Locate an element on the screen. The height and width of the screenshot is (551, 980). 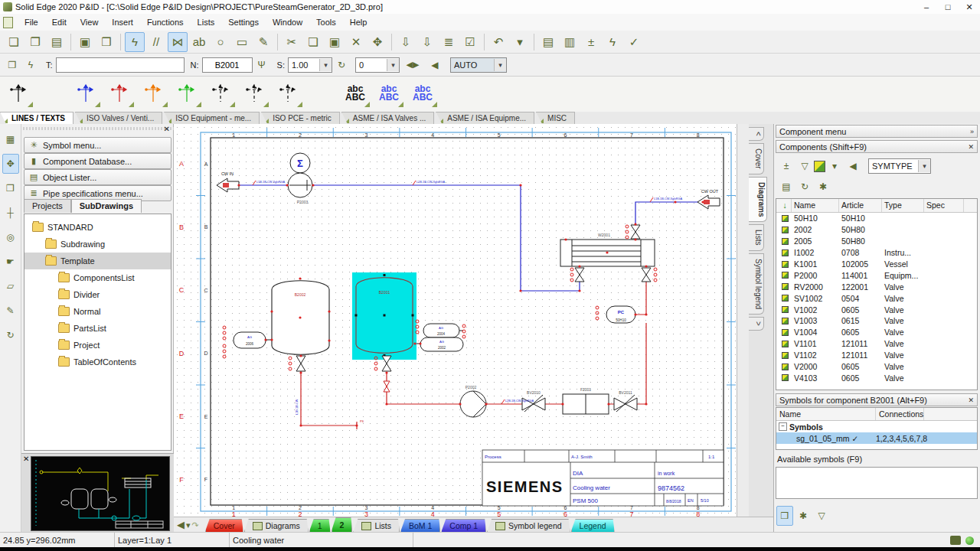
new-document-icon: ❏ is located at coordinates (14, 42).